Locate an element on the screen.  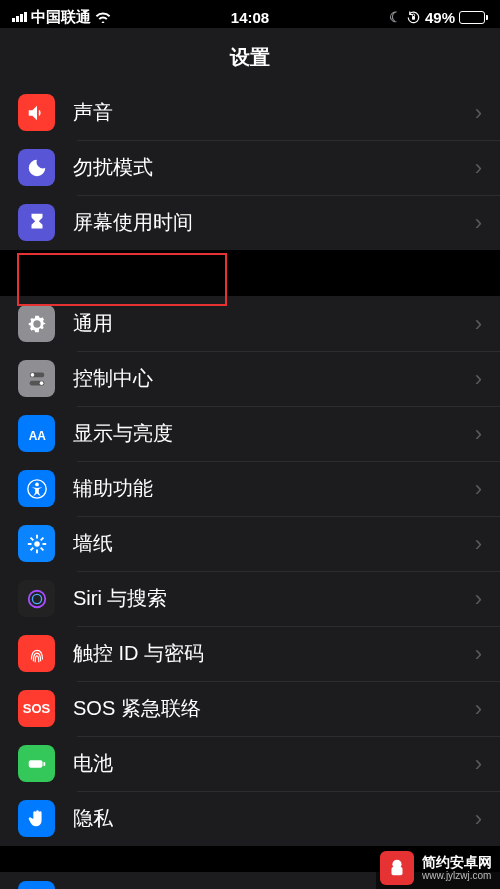
row-accessibility: 辅助功能 › is located at coordinates (250, 488).